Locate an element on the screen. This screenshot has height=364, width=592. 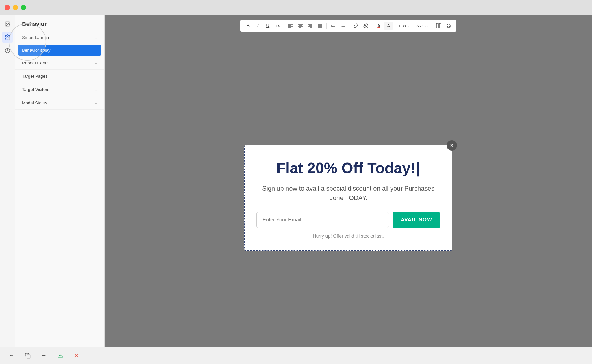
size-dropdown: Size ⌄ is located at coordinates (422, 26).